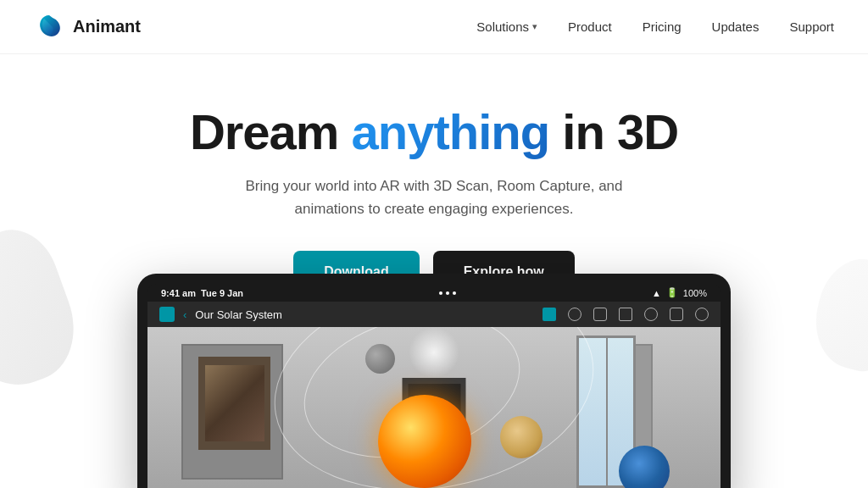 The width and height of the screenshot is (868, 488). I want to click on ceiling-light, so click(434, 352).